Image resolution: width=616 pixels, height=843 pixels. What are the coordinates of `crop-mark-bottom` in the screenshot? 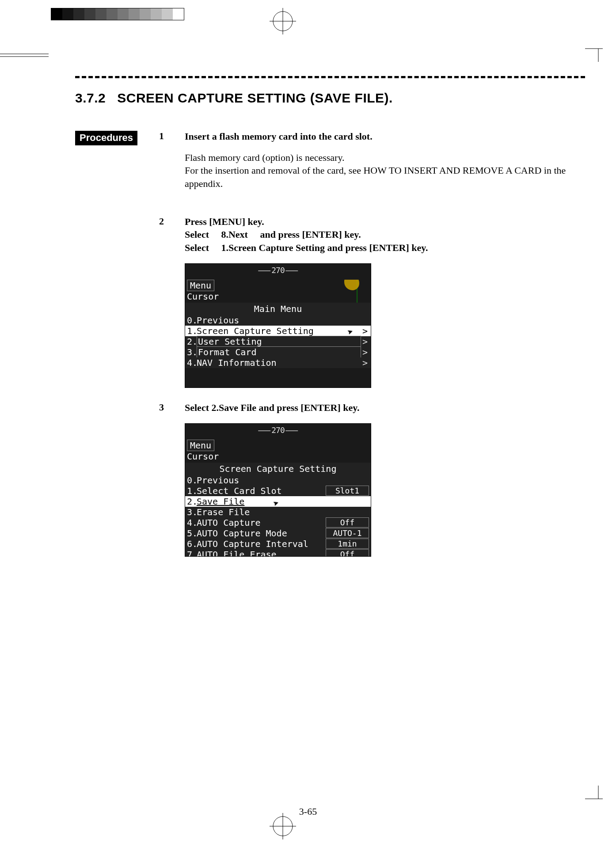 It's located at (283, 826).